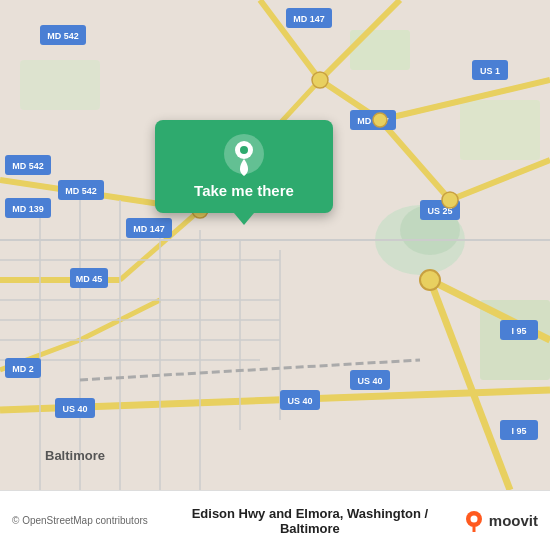 The width and height of the screenshot is (550, 550). What do you see at coordinates (275, 520) in the screenshot?
I see `bottom-bar: © OpenStreetMap contributors Edison Hwy …` at bounding box center [275, 520].